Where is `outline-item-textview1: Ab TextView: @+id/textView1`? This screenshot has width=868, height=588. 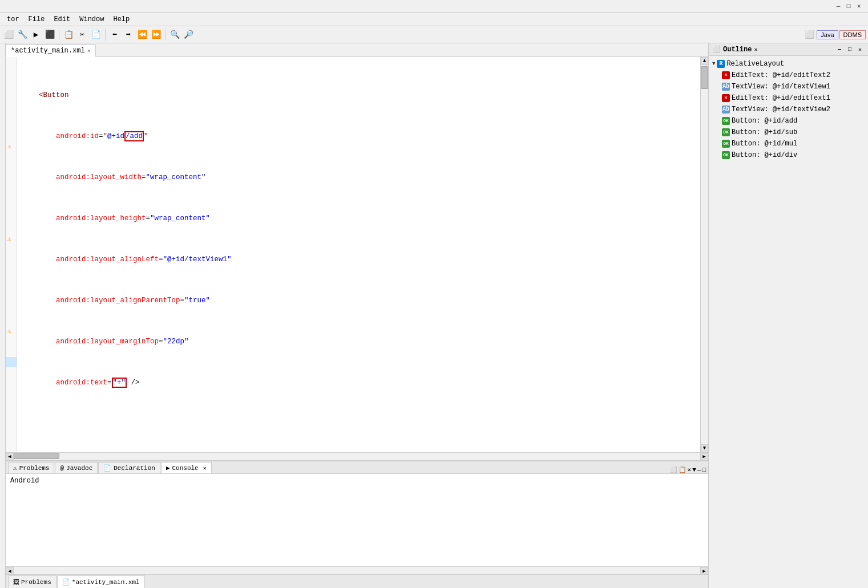
outline-item-textview1: Ab TextView: @+id/textView1 is located at coordinates (789, 87).